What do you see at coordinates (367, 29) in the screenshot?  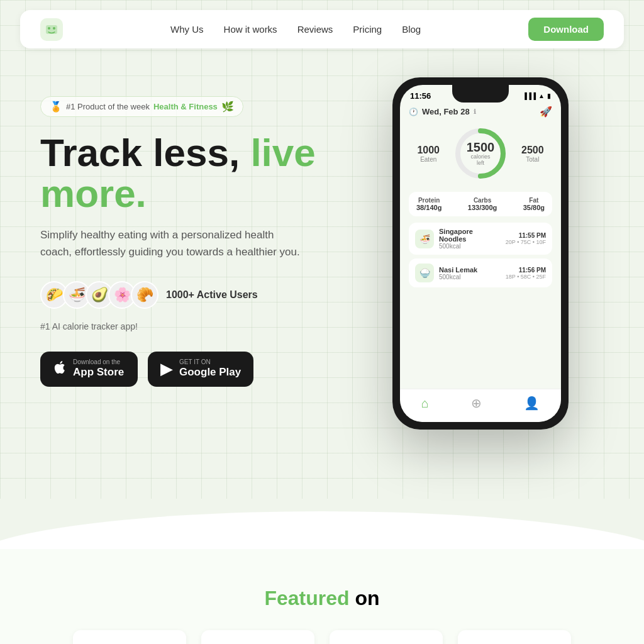 I see `nav-link-pricing: Pricing` at bounding box center [367, 29].